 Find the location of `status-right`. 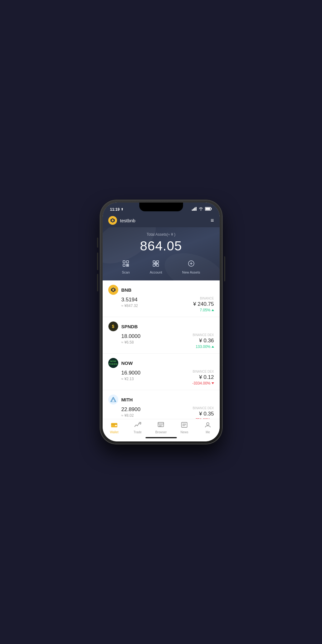

status-right is located at coordinates (202, 209).